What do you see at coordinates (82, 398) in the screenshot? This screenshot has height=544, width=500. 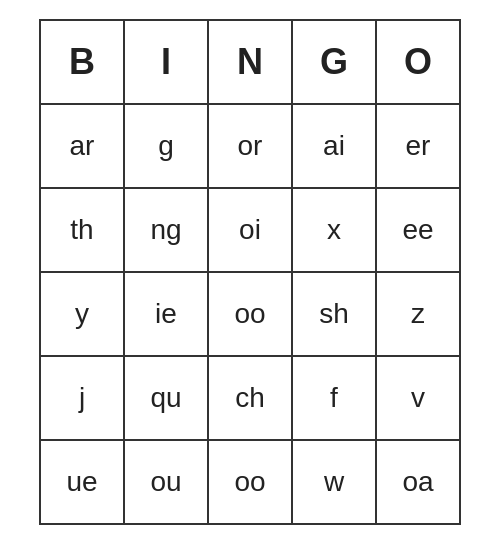 I see `cell-r3-c0: j` at bounding box center [82, 398].